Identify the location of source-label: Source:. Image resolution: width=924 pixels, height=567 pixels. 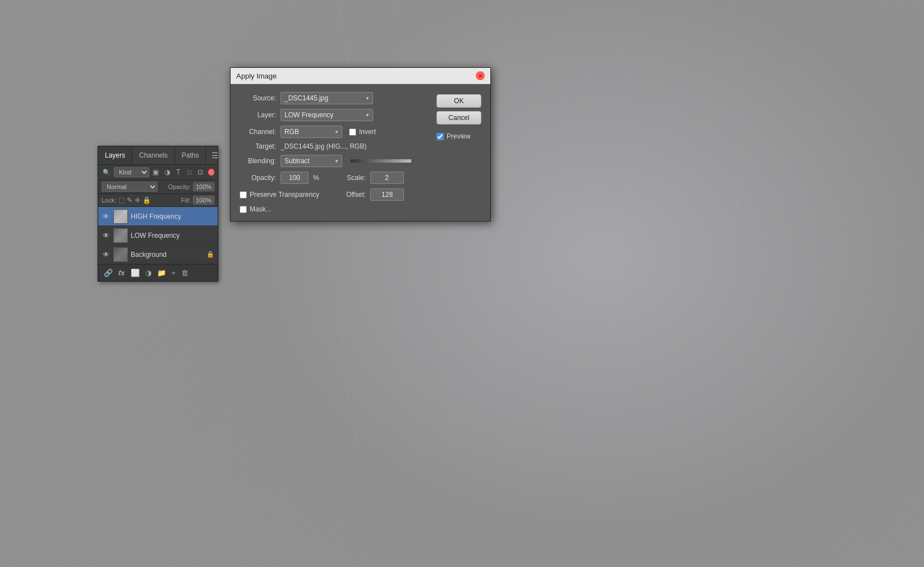
(258, 98).